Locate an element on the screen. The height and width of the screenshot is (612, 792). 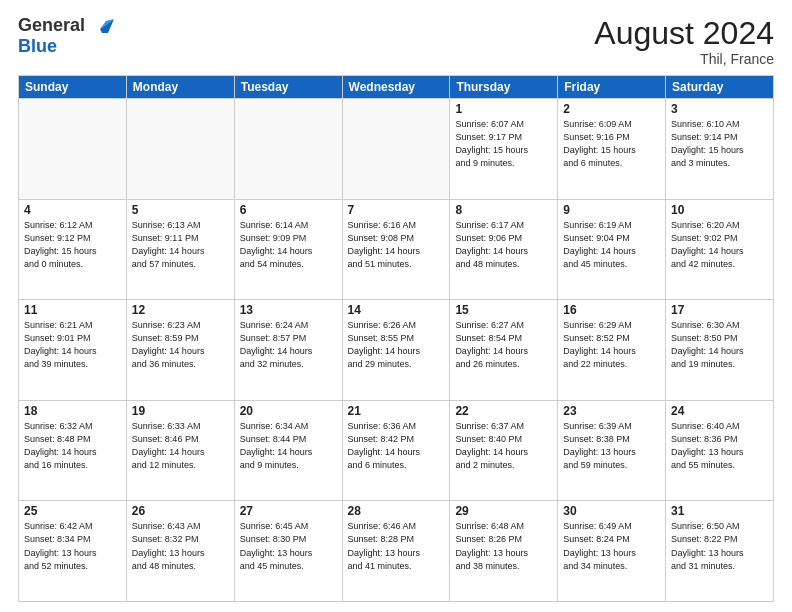
calendar-cell: 23Sunrise: 6:39 AM Sunset: 8:38 PM Dayli… is located at coordinates (612, 450).